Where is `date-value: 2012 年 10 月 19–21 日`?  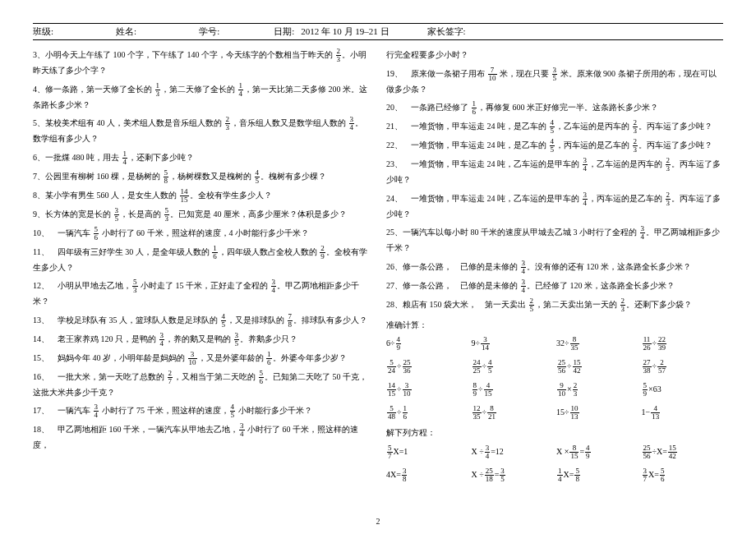 date-value: 2012 年 10 月 19–21 日 is located at coordinates (345, 31).